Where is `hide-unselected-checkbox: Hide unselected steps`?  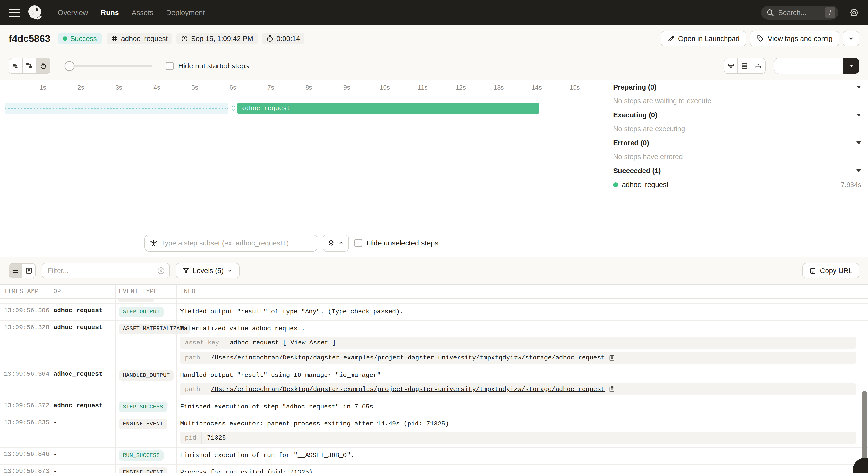
hide-unselected-checkbox: Hide unselected steps is located at coordinates (396, 243).